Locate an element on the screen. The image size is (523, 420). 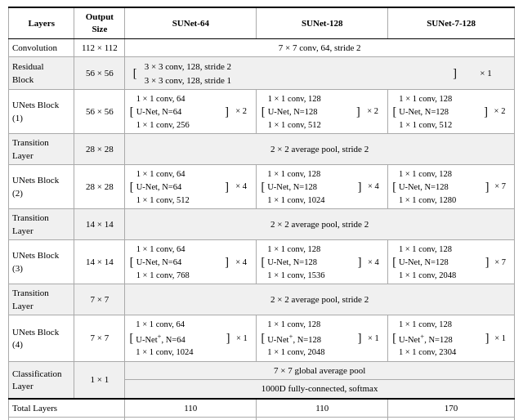
unets-block-1-col128: [ 1 × 1 conv, 128U-Net, N=1281 × 1 conv,… is located at coordinates (322, 112).